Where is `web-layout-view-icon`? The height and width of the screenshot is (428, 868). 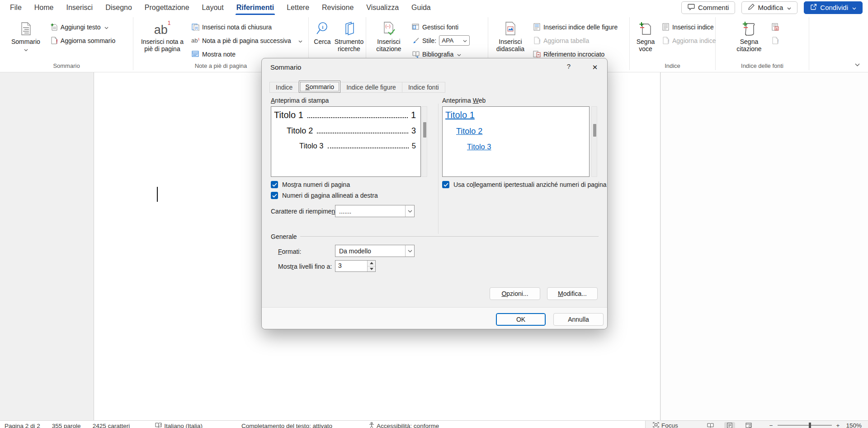 web-layout-view-icon is located at coordinates (749, 425).